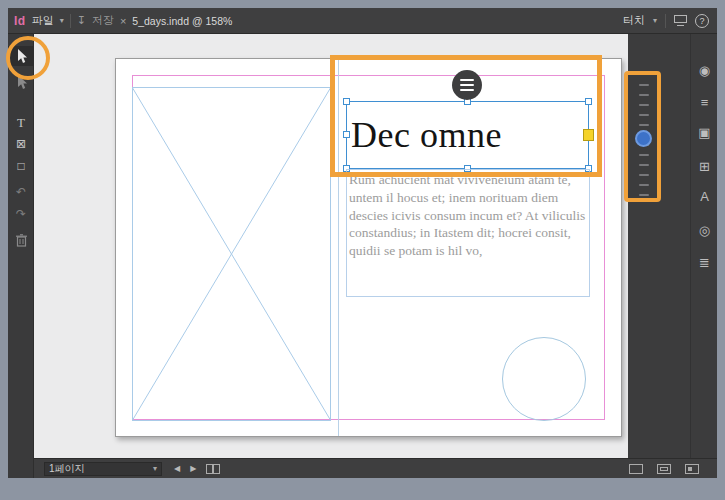  I want to click on page-selector-dropdown: 1페이지 ▾, so click(103, 469).